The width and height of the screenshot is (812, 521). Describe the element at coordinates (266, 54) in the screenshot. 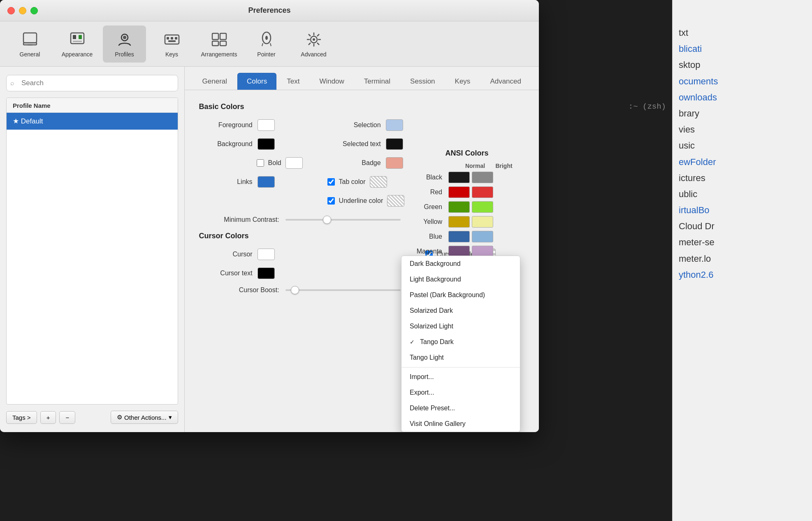

I see `pointer-label: Pointer` at that location.